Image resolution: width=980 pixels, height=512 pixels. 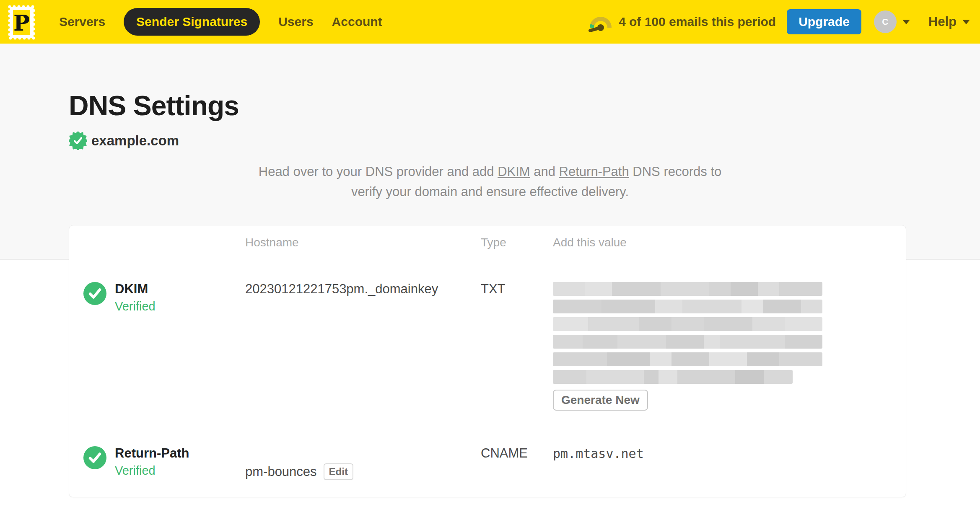 What do you see at coordinates (22, 23) in the screenshot?
I see `postmark-logo: P` at bounding box center [22, 23].